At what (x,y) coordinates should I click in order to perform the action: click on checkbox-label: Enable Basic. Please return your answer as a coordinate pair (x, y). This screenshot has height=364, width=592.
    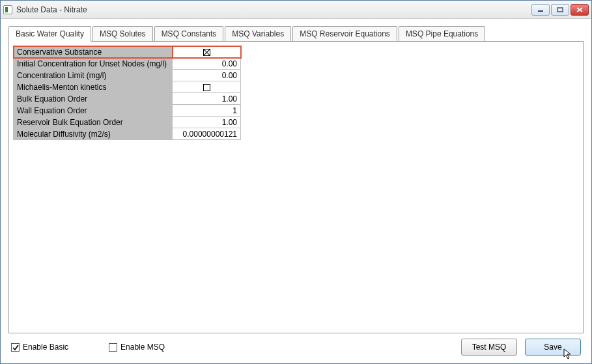
    Looking at the image, I should click on (46, 347).